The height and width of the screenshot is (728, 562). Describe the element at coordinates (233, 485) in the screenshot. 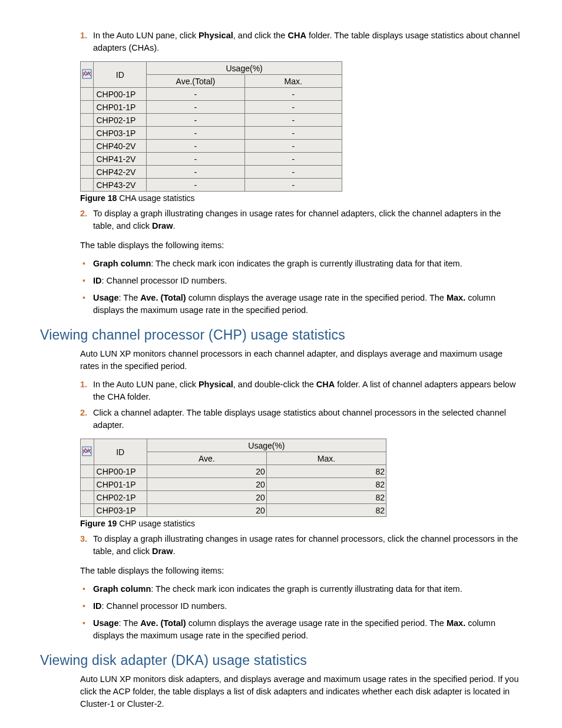

I see `table-row: CHP01-1P2082` at that location.